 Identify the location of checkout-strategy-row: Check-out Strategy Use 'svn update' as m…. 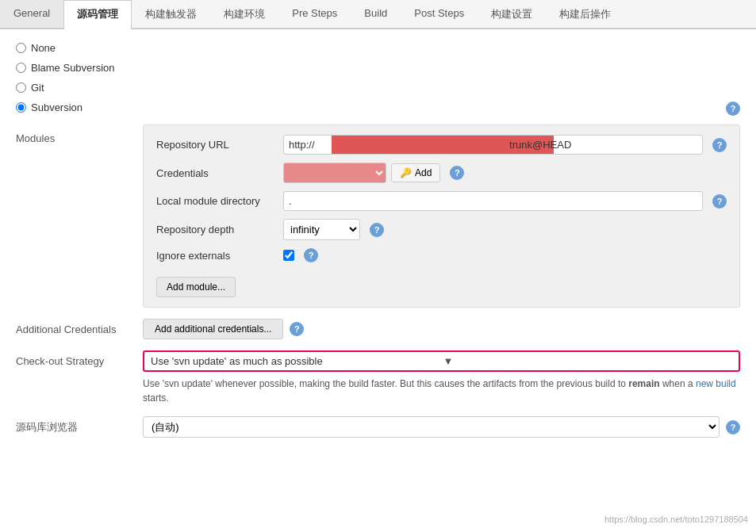
(378, 377).